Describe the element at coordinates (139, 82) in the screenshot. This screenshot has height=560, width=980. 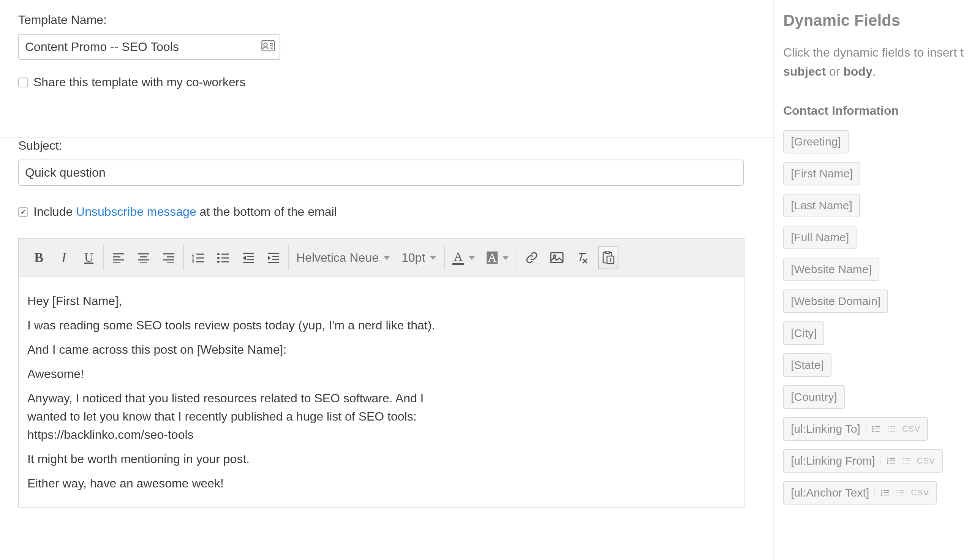
I see `share-template-label: Share this template with my co-workers` at that location.